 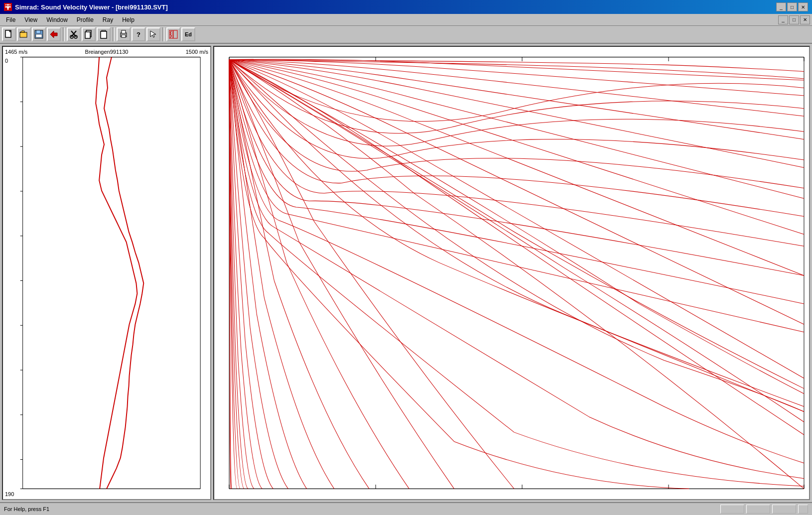 What do you see at coordinates (764, 509) in the screenshot?
I see `status-right` at bounding box center [764, 509].